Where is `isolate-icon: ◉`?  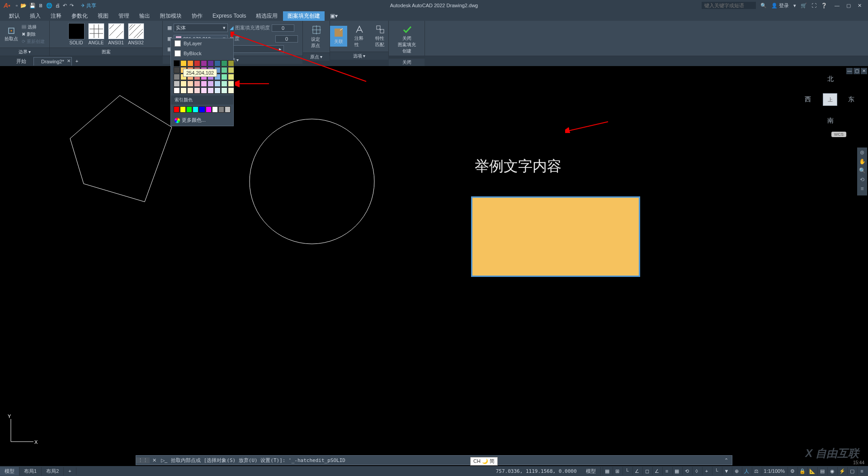
isolate-icon: ◉ is located at coordinates (832, 471).